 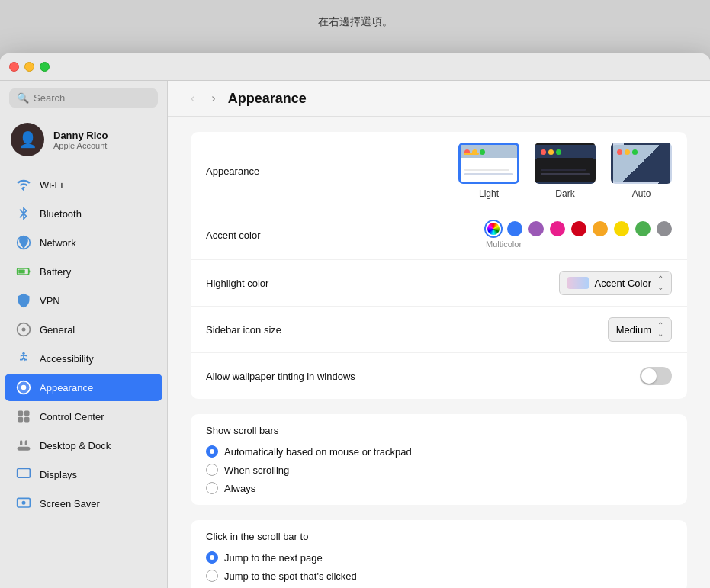 What do you see at coordinates (29, 67) in the screenshot?
I see `minimize-button` at bounding box center [29, 67].